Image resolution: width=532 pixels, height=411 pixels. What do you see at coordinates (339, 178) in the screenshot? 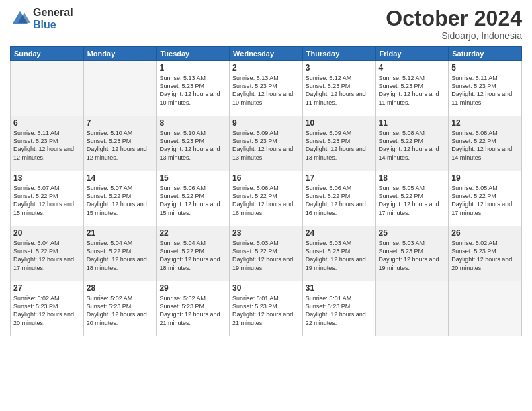
I see `day-number: 17` at bounding box center [339, 178].